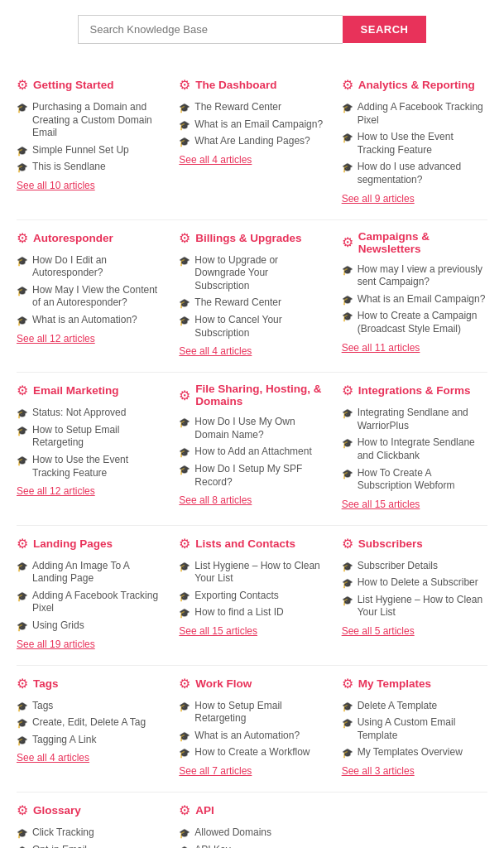 The image size is (504, 848). Describe the element at coordinates (252, 771) in the screenshot. I see `see-all-link: See all 7 articles` at that location.